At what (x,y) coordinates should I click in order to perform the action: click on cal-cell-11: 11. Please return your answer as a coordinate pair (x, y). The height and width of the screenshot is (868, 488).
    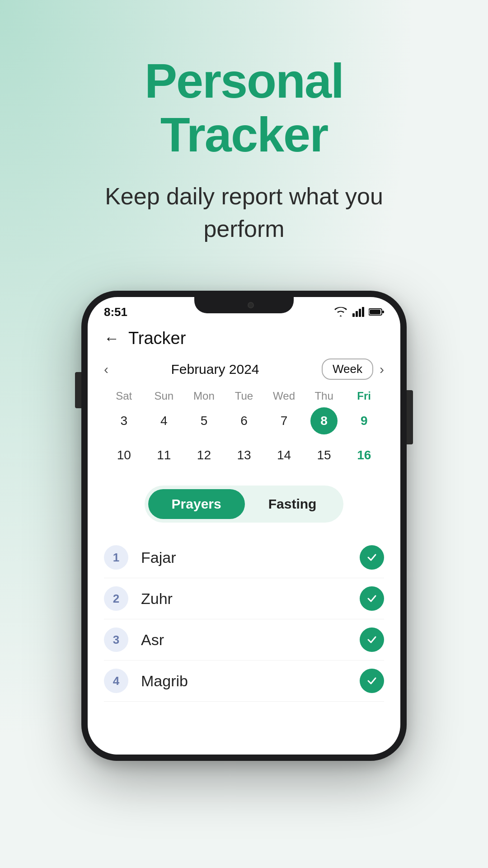
    Looking at the image, I should click on (164, 455).